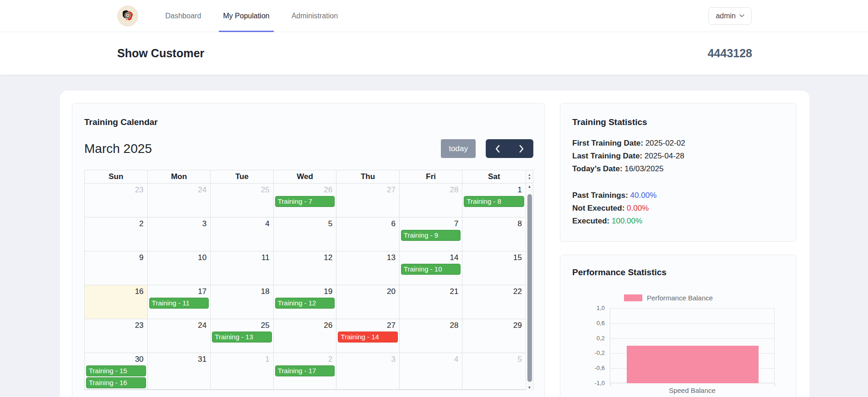  Describe the element at coordinates (179, 257) in the screenshot. I see `day-number: 10` at that location.